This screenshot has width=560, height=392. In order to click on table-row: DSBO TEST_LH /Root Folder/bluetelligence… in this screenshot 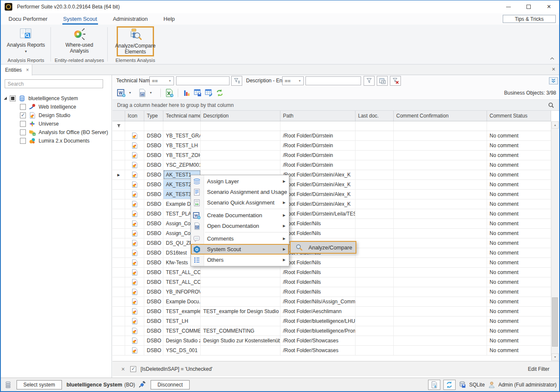, I will do `click(332, 322)`.